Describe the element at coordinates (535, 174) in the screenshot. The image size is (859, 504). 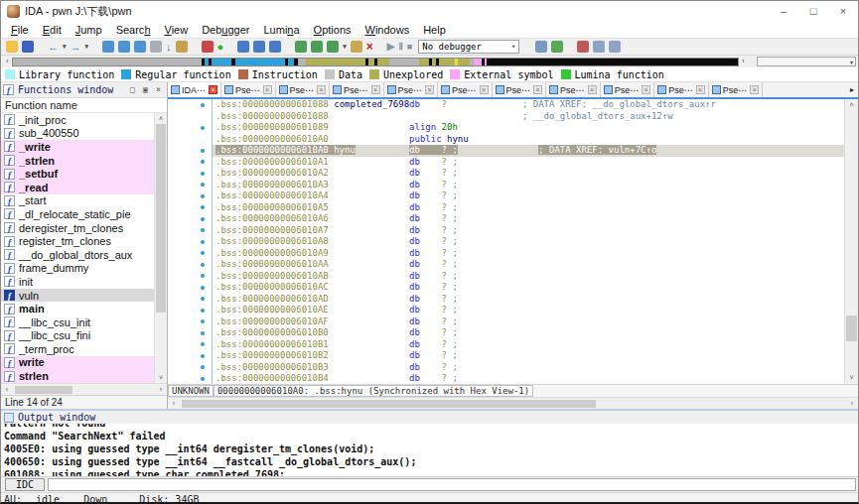
I see `disassembly-line: .bss:00000000006010A2 db ? ;` at that location.